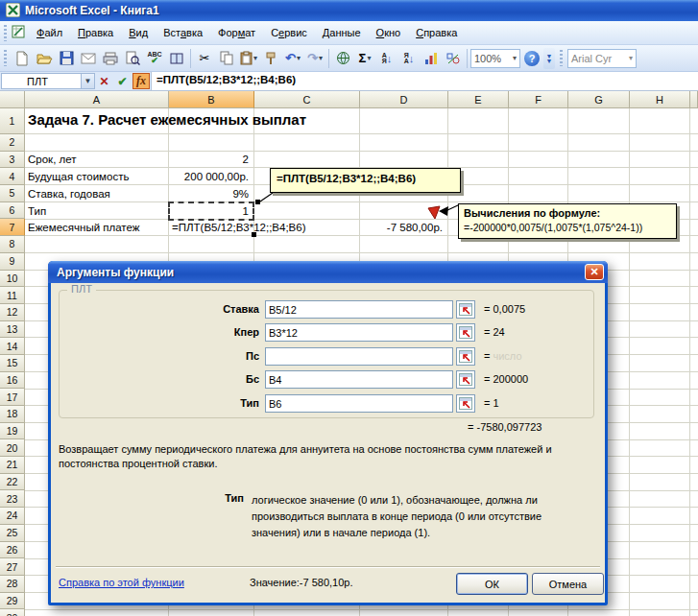  Describe the element at coordinates (12, 483) in the screenshot. I see `row-header-22: 22` at that location.